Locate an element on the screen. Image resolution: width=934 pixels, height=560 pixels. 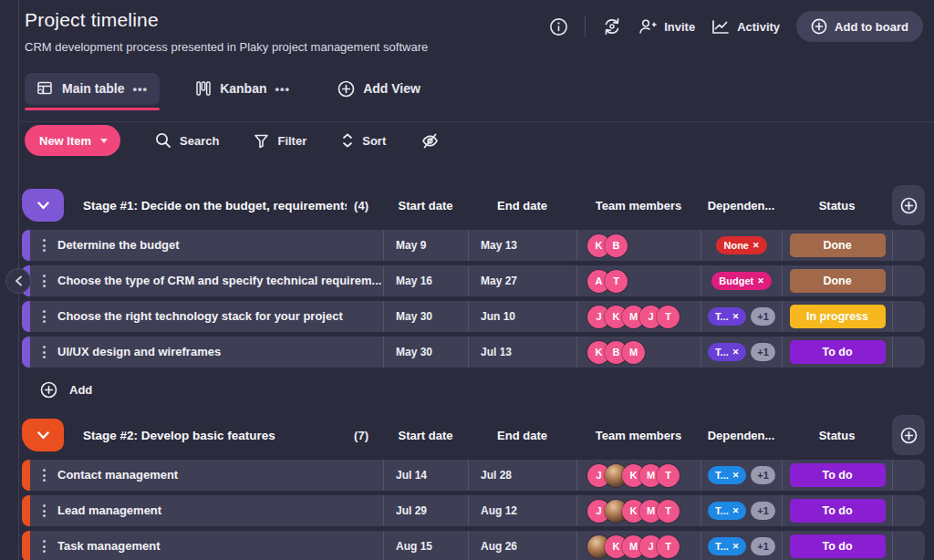
end-date-cell: May 13 is located at coordinates (522, 245).